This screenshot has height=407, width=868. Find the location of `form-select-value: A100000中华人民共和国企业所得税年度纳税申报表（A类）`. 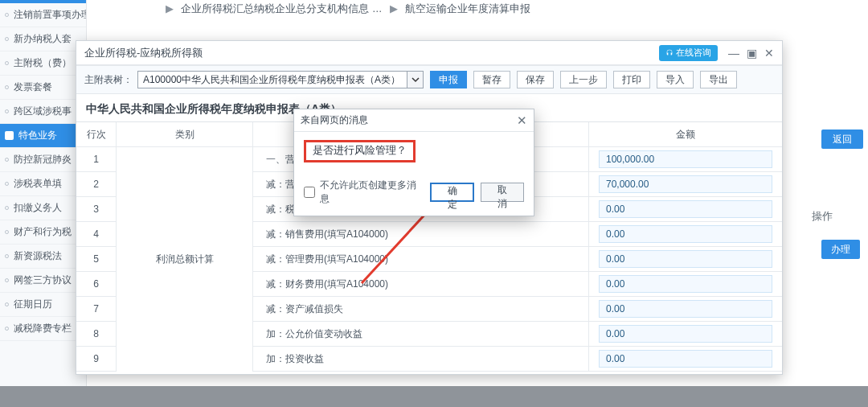

form-select-value: A100000中华人民共和国企业所得税年度纳税申报表（A类） is located at coordinates (272, 80).